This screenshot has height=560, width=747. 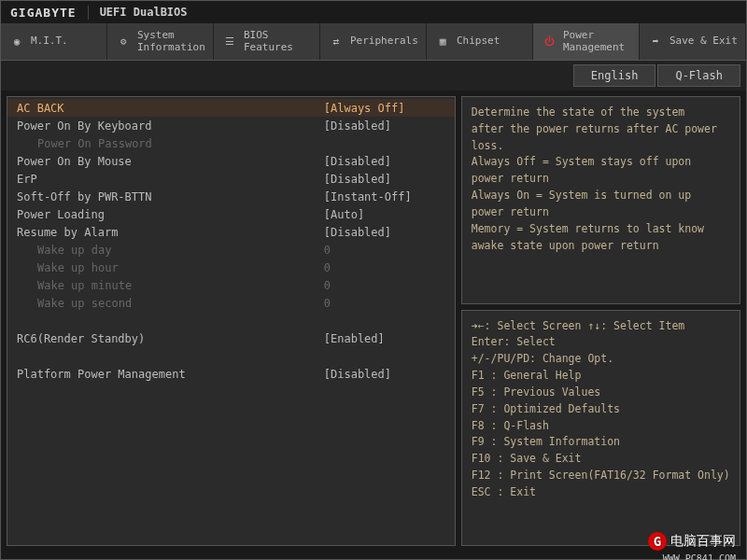 I want to click on help-text: Always On = System is turned on up, so click(x=601, y=196).